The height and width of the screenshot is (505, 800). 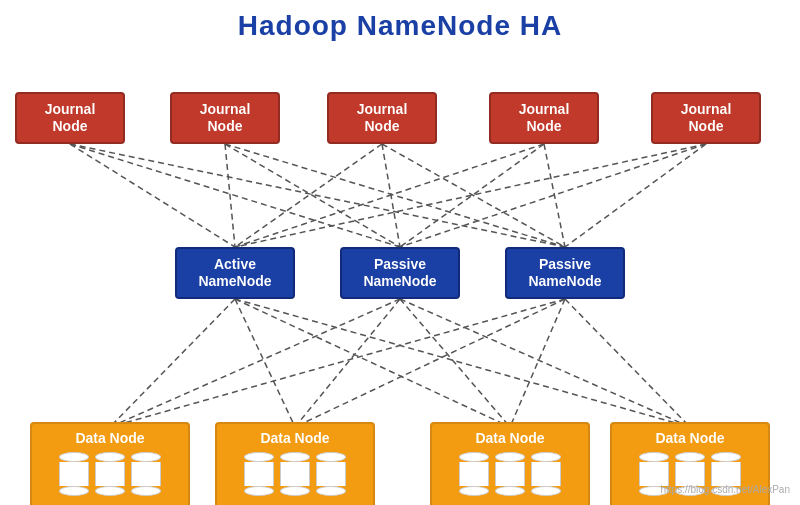 I want to click on data-node-4-label: Data Node, so click(x=690, y=438).